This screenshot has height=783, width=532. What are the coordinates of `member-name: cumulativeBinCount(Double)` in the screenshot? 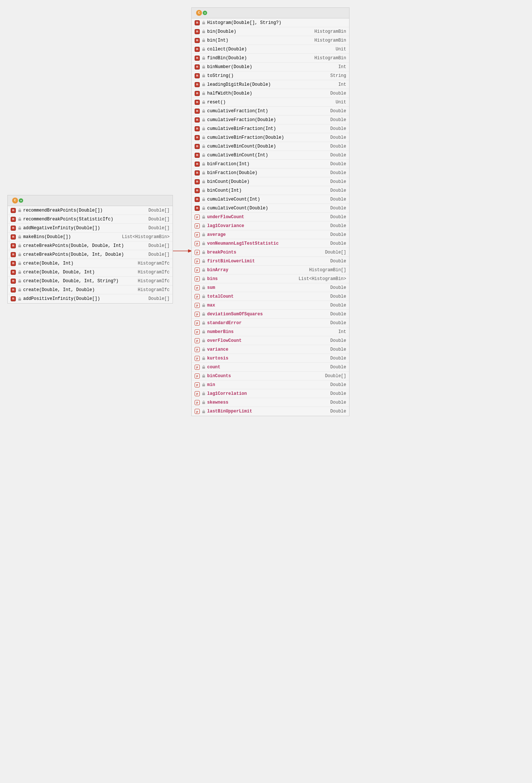 It's located at (266, 146).